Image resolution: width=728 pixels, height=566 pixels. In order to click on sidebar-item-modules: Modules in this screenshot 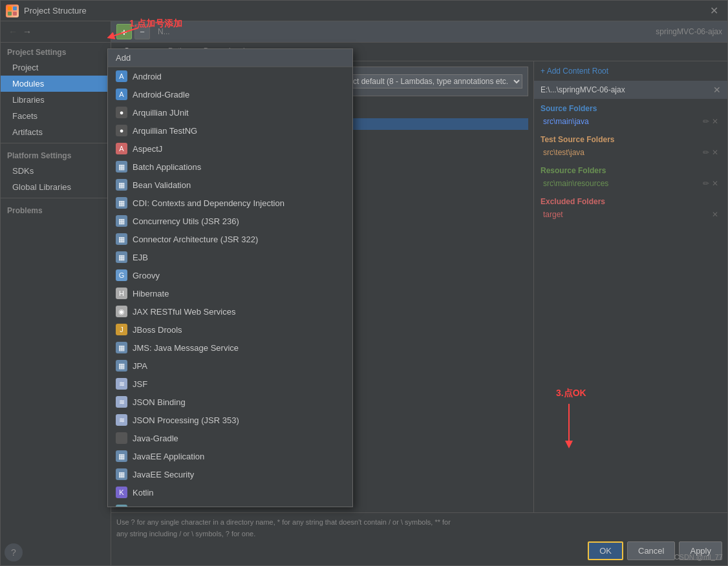, I will do `click(56, 84)`.